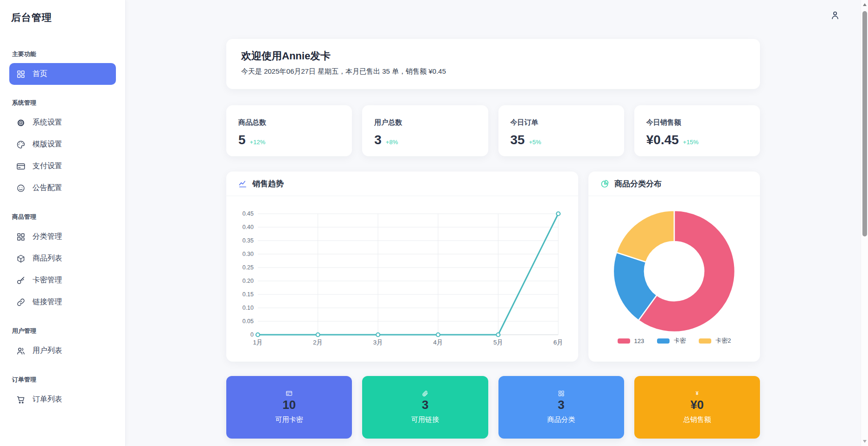 The width and height of the screenshot is (868, 446). Describe the element at coordinates (493, 64) in the screenshot. I see `welcome-card: 欢迎使用Annie发卡 今天是 2025年06月27日 星期五，本月已售出 35…` at that location.